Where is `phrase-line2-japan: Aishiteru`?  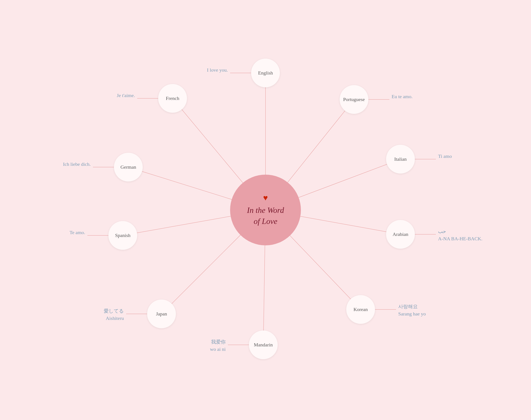
phrase-line2-japan: Aishiteru is located at coordinates (114, 318).